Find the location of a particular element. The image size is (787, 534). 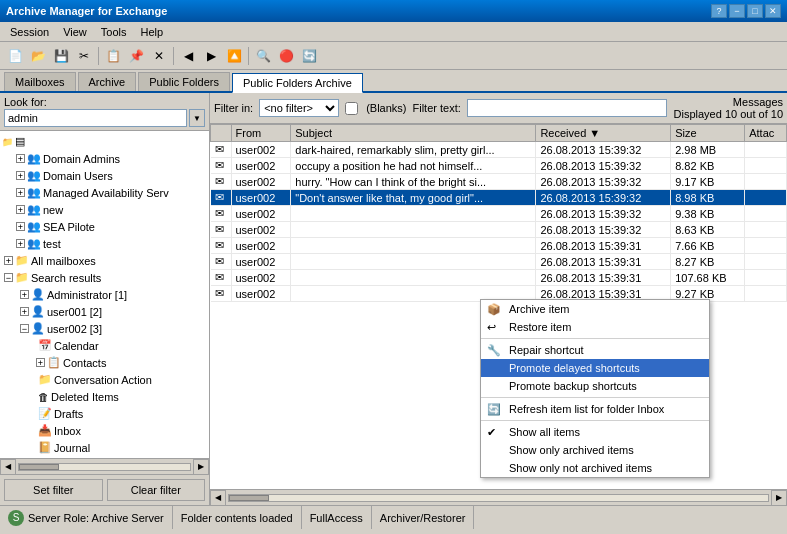

list-item: 📁 Conversation Action is located at coordinates (104, 380).